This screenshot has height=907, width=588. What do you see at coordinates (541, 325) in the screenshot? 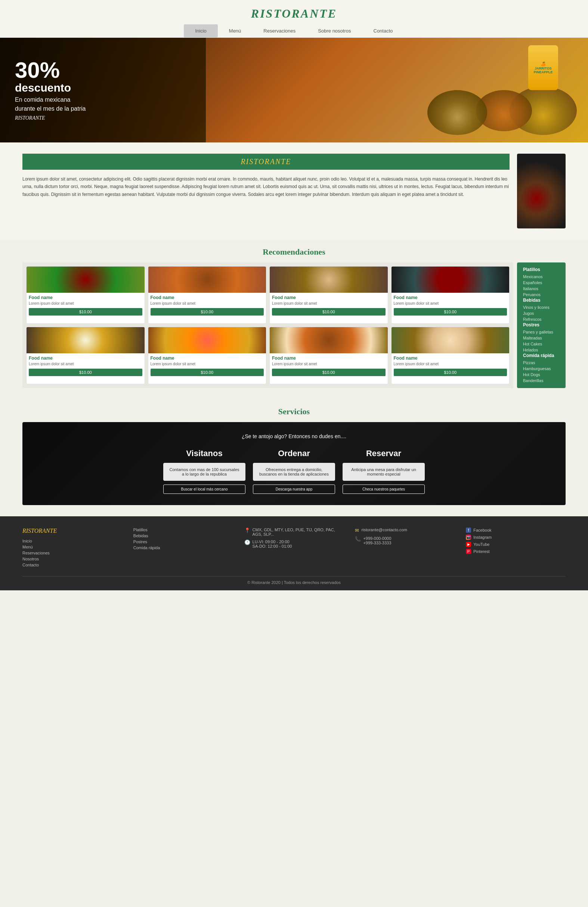
I see `sidebar-category-title-postres: Postres` at bounding box center [541, 325].